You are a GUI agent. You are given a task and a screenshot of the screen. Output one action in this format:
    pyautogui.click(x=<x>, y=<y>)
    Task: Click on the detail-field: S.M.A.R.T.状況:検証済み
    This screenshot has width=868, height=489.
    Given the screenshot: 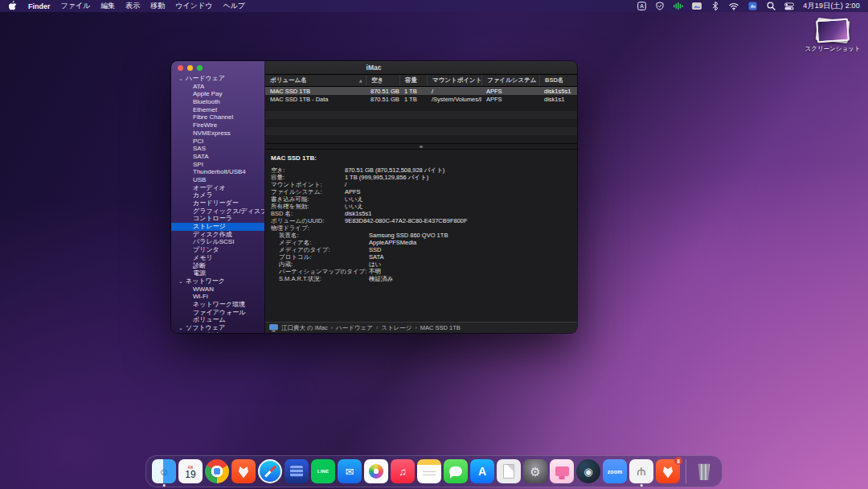 What is the action you would take?
    pyautogui.click(x=424, y=278)
    